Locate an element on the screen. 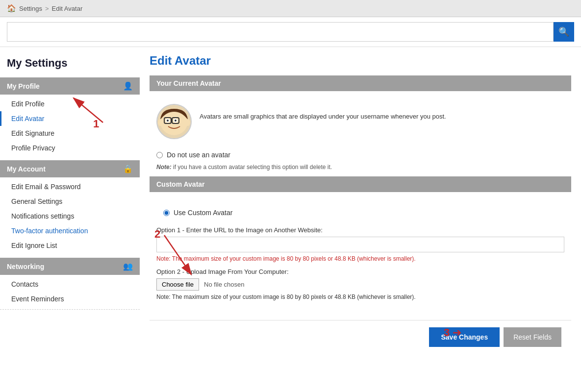 The width and height of the screenshot is (581, 392). my-profile-label: My Profile is located at coordinates (24, 86).